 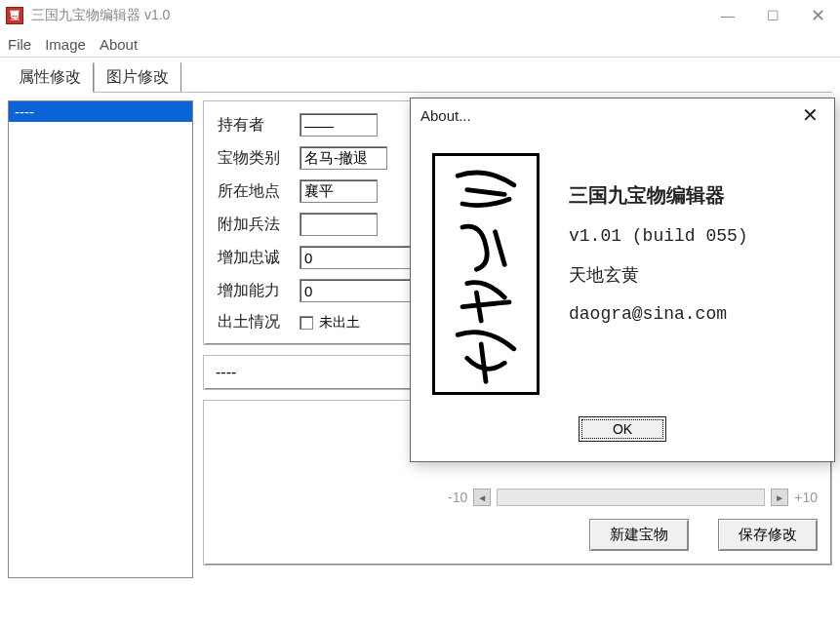 I want to click on window-titlebar: 璽 三国九宝物编辑器 v1.0 — ☐ ✕, so click(x=420, y=16).